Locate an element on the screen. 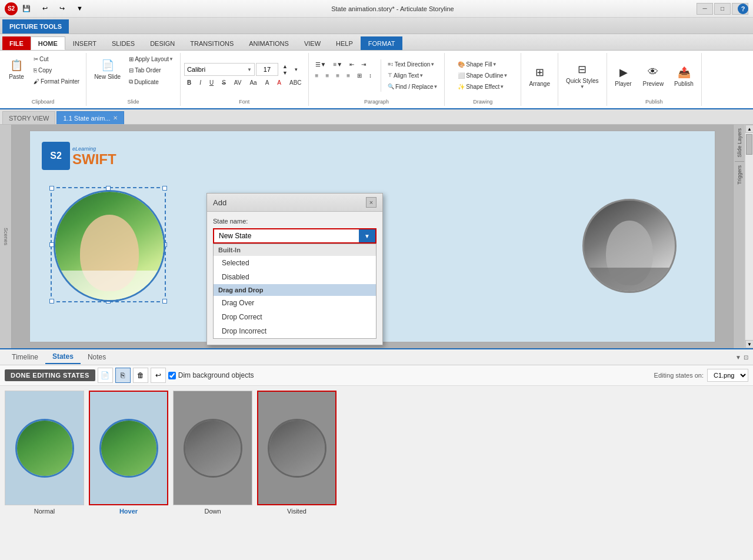 The height and width of the screenshot is (560, 753). apply-layout-btn: ⊞ Apply Layout ▼ is located at coordinates (151, 59).